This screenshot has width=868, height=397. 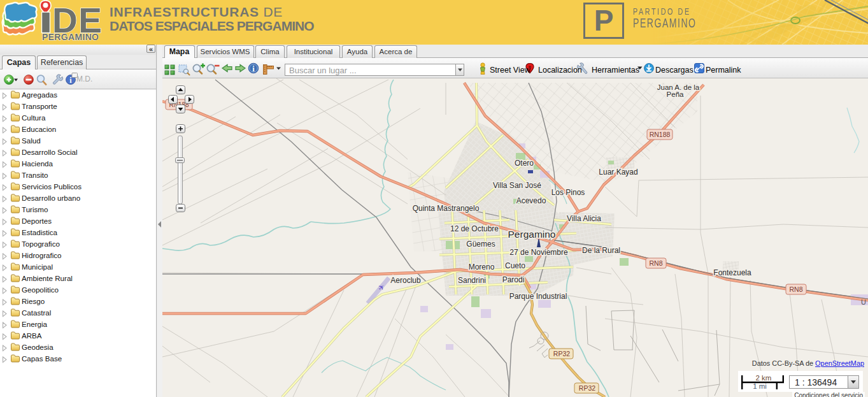 I want to click on svg-text: RN188, so click(x=660, y=134).